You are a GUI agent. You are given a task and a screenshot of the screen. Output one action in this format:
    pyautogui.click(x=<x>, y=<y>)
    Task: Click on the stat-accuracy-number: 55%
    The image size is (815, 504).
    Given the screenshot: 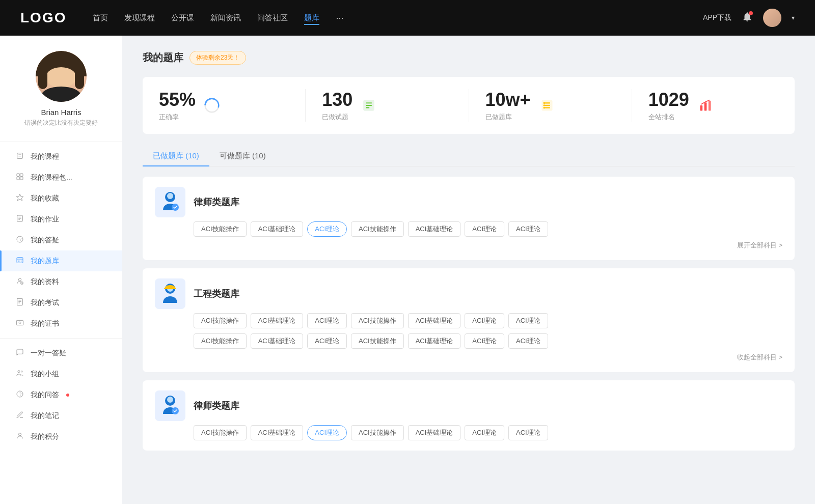 What is the action you would take?
    pyautogui.click(x=177, y=100)
    